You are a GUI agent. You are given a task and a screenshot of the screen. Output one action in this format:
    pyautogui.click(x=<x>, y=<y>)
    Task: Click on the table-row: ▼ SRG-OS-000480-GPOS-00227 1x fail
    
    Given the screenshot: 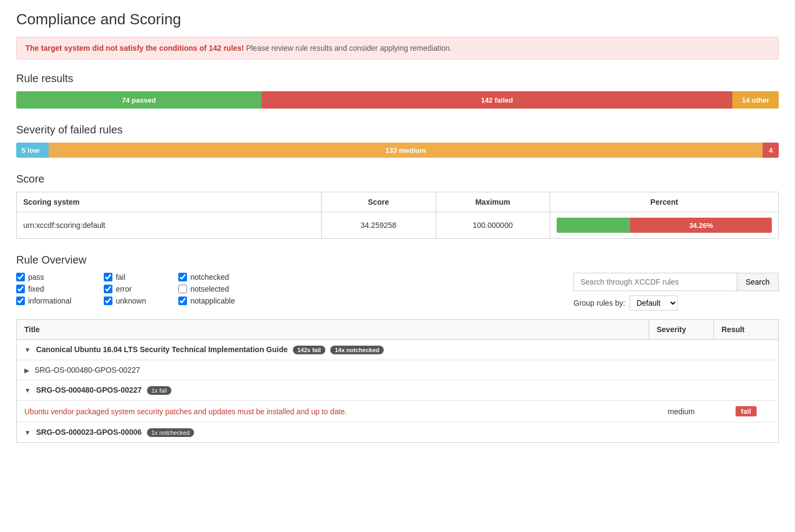 What is the action you would take?
    pyautogui.click(x=398, y=390)
    